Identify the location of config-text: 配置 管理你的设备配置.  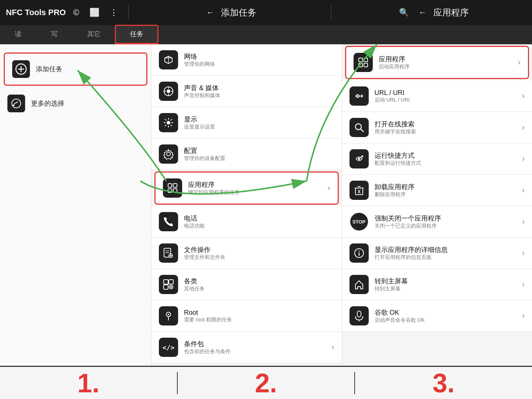
(259, 154).